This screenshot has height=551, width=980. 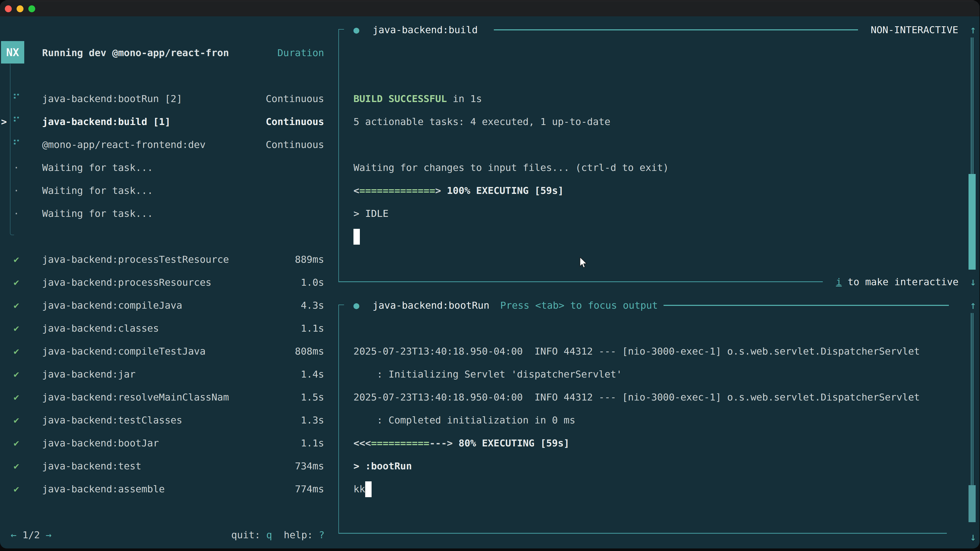 I want to click on close-button-icon, so click(x=8, y=9).